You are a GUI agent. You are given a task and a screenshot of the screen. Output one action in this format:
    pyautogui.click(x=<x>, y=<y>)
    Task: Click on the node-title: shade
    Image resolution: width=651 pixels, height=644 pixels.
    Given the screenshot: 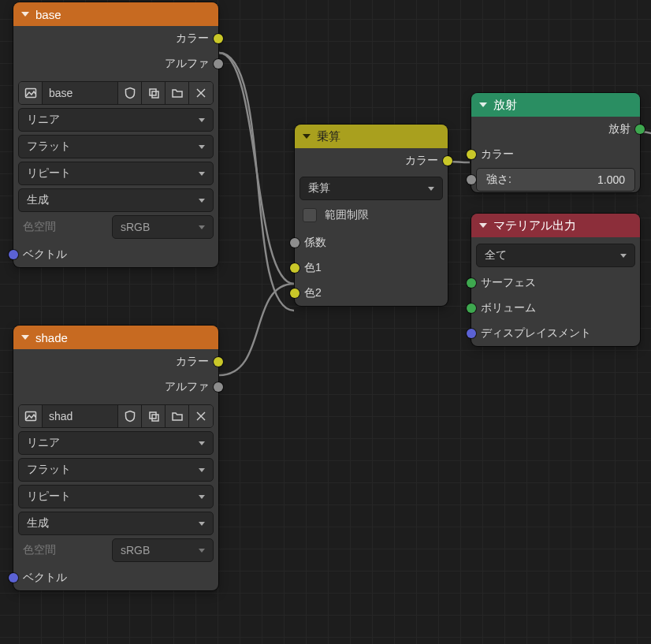 What is the action you would take?
    pyautogui.click(x=52, y=337)
    